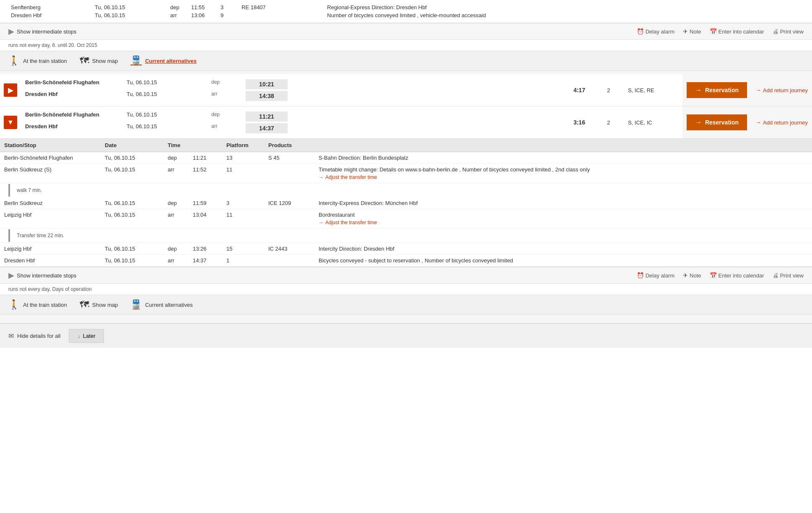 The height and width of the screenshot is (513, 812). Describe the element at coordinates (564, 8) in the screenshot. I see `info-senftenberg: Regional-Express Direction: Dresden Hbf` at that location.